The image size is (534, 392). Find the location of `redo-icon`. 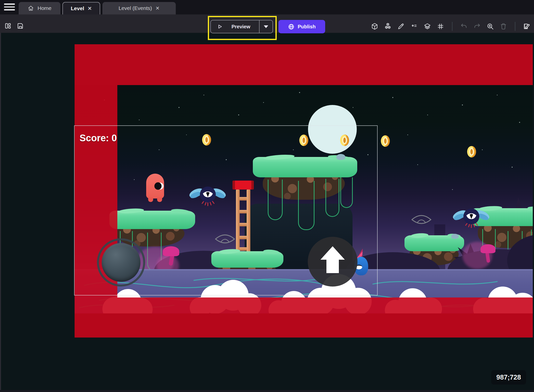

redo-icon is located at coordinates (477, 26).